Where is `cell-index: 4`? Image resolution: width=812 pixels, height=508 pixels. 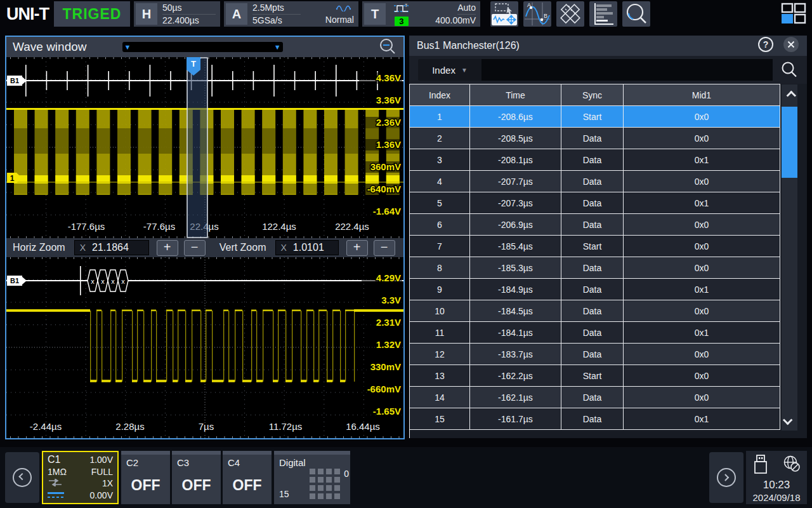 cell-index: 4 is located at coordinates (440, 182).